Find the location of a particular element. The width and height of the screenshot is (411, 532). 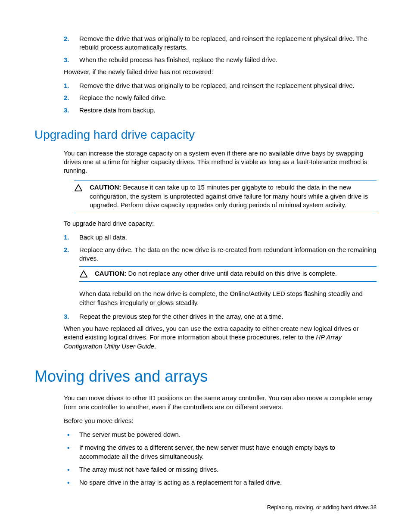

upgrade-steps-list: 1. Back up all data. 2. Replace any driv… is located at coordinates (220, 277).